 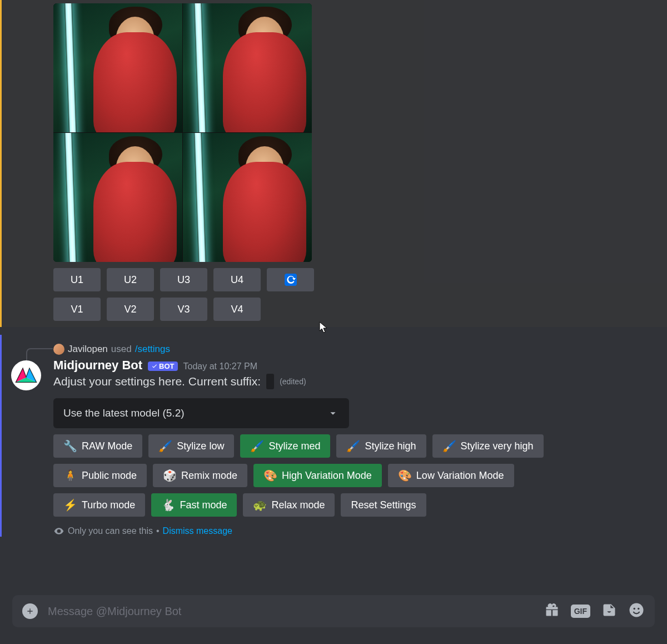 I want to click on v2-button: V2, so click(x=130, y=309).